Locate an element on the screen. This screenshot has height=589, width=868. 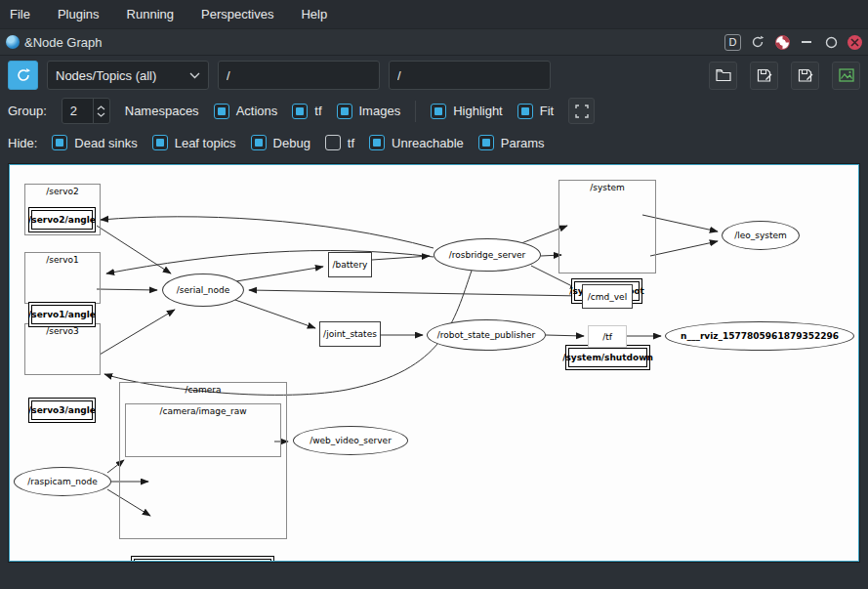
topic-system-shutdown: /system/shutdown is located at coordinates (607, 358).